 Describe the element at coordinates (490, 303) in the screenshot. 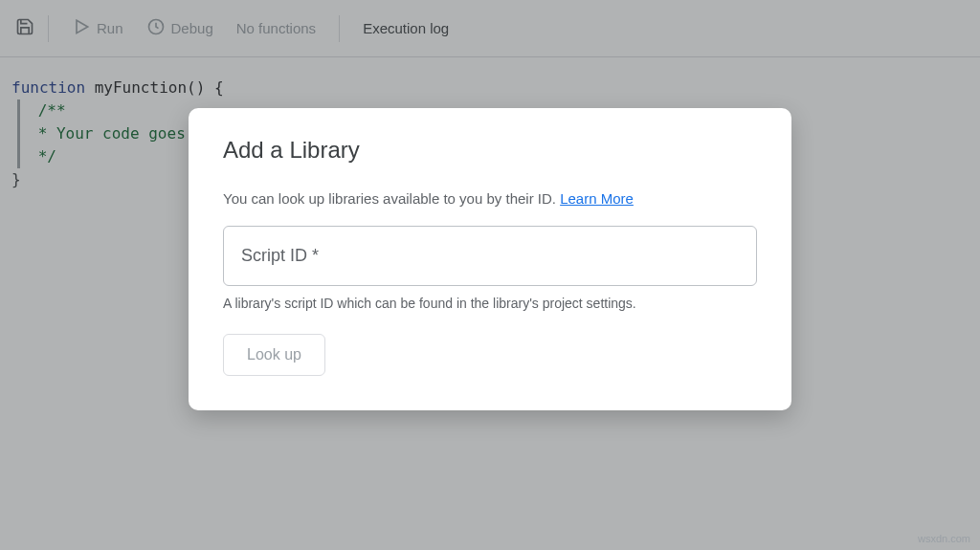

I see `input-helper-text: A library's script ID which can be found…` at that location.